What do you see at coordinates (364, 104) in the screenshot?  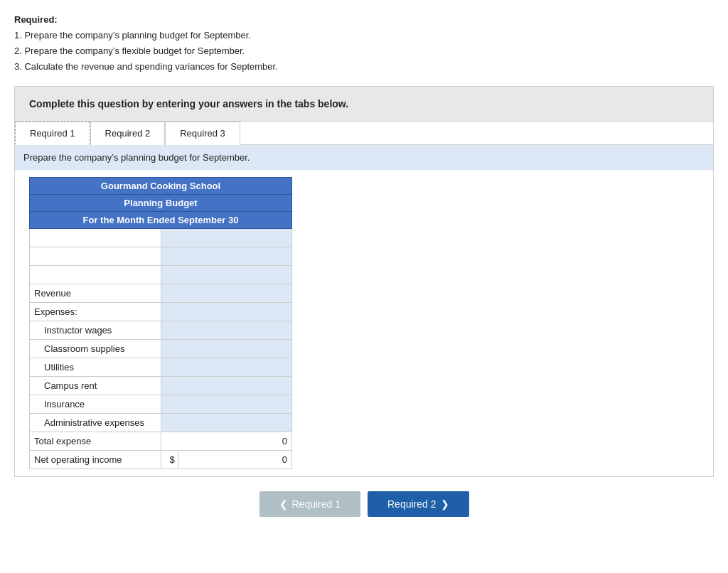 I see `instruction-box: Complete this question by entering your …` at bounding box center [364, 104].